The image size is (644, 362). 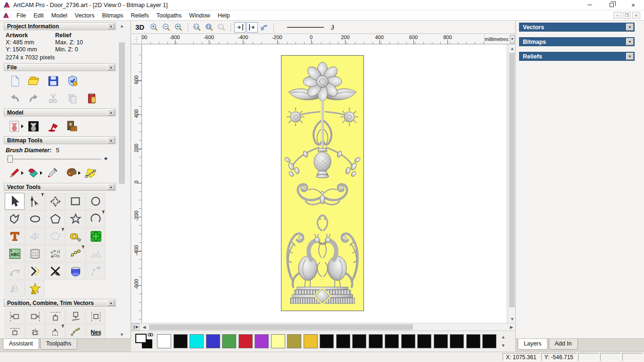 I want to click on menu-file: File, so click(x=21, y=16).